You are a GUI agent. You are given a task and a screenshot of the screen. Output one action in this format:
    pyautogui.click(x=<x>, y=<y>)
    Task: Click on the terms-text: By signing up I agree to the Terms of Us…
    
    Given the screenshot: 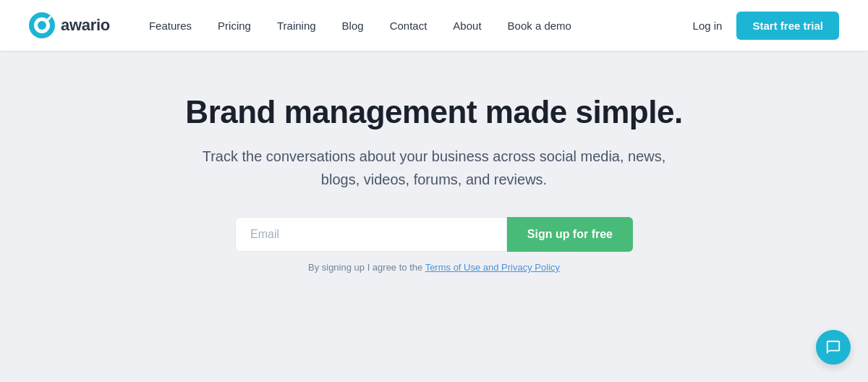 What is the action you would take?
    pyautogui.click(x=434, y=268)
    